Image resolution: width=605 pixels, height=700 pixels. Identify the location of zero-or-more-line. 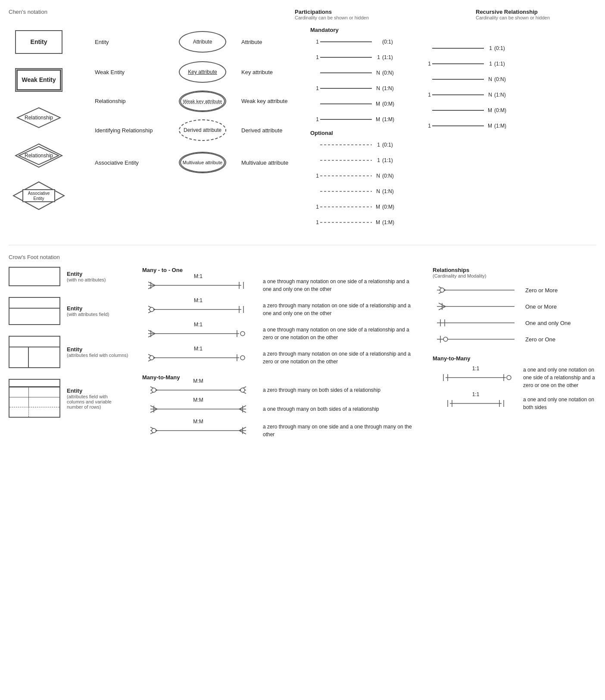
(476, 290).